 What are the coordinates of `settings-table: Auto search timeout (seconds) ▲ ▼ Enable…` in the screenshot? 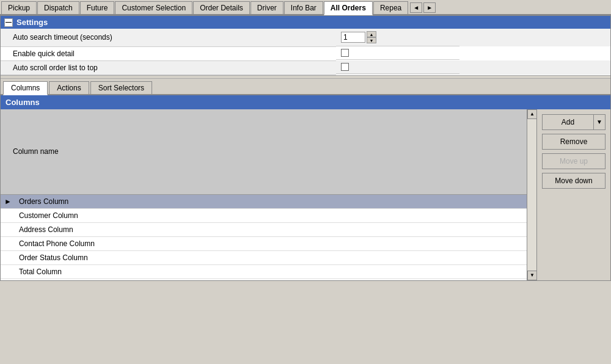 It's located at (306, 52).